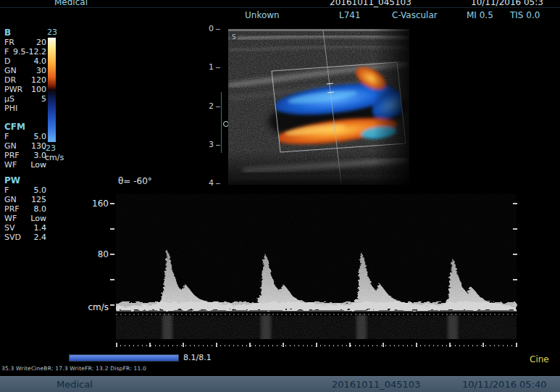 This screenshot has width=560, height=392. I want to click on depth-label: 4, so click(212, 183).